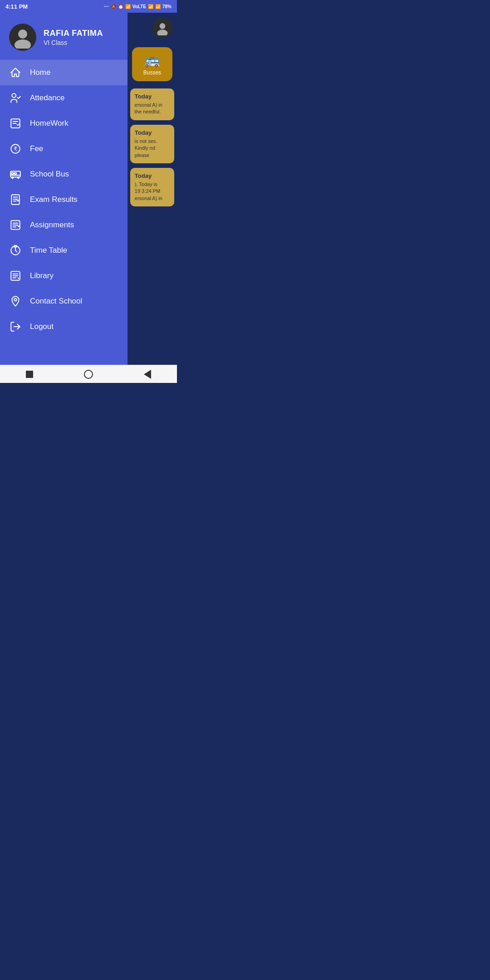 The image size is (490, 980). I want to click on user-class: VI Class, so click(74, 43).